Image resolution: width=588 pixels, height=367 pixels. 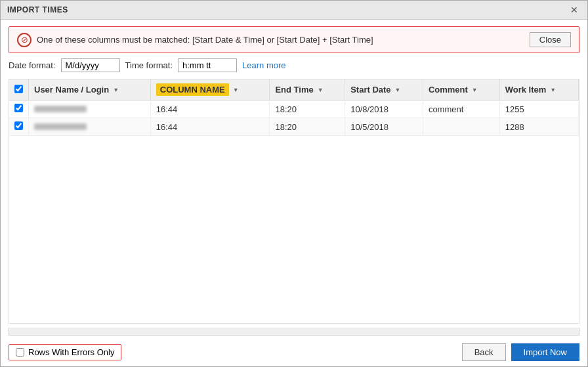 What do you see at coordinates (294, 39) in the screenshot?
I see `error-banner: ⊘ One of these columns must be matched: …` at bounding box center [294, 39].